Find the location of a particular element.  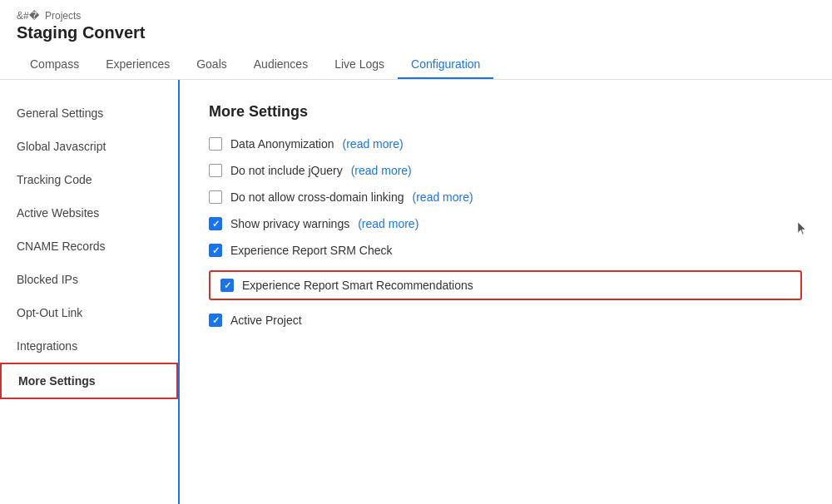

checkbox-no-cross-domain is located at coordinates (215, 197).